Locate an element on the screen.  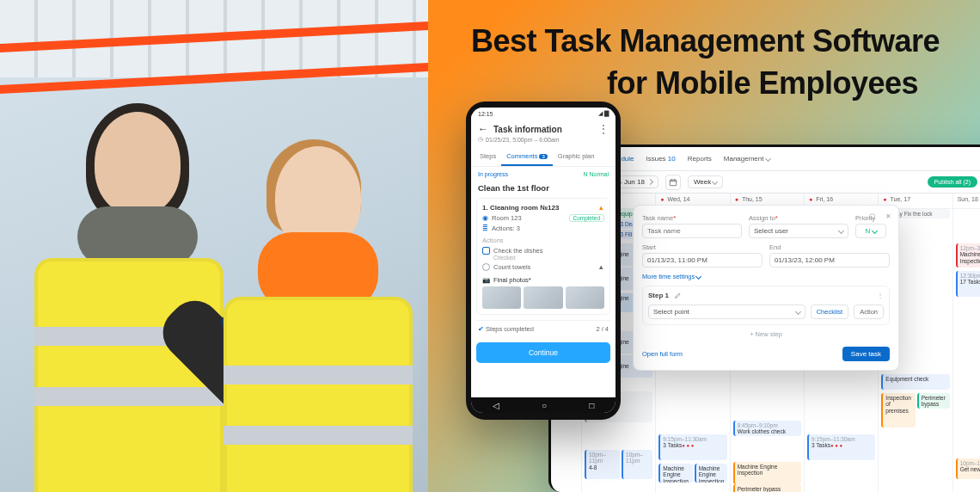
status-icons: ◢ ▇ is located at coordinates (603, 114).